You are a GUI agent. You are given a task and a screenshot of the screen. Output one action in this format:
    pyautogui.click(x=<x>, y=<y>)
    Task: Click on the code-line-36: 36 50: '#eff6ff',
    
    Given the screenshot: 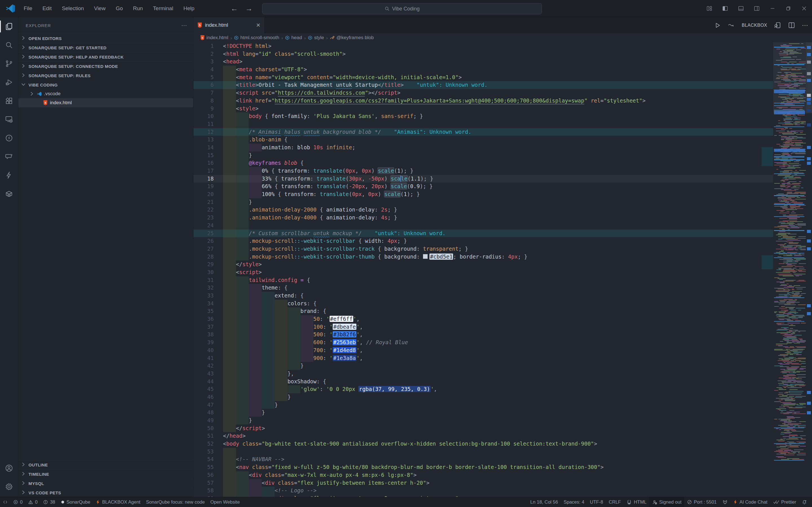 What is the action you would take?
    pyautogui.click(x=483, y=319)
    